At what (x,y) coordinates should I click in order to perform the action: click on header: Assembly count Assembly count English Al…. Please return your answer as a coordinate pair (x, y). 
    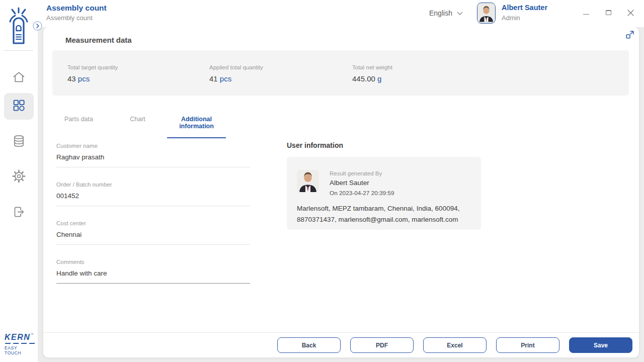
    Looking at the image, I should click on (322, 14).